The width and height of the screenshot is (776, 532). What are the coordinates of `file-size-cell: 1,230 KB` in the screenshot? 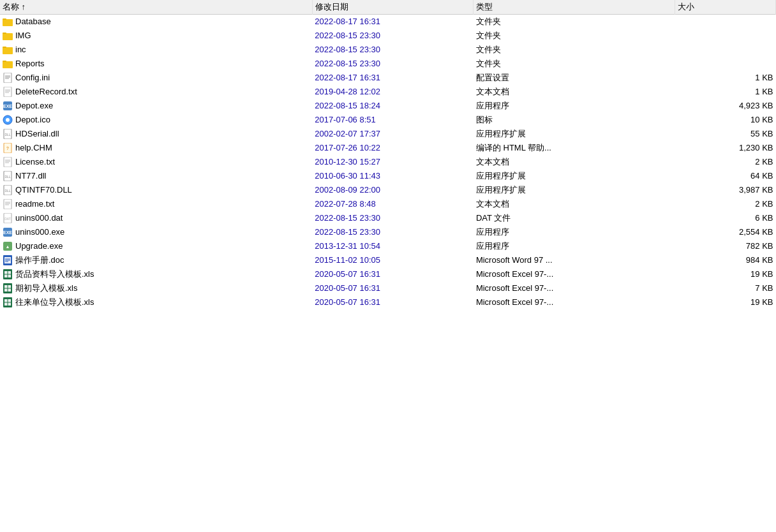 It's located at (726, 148).